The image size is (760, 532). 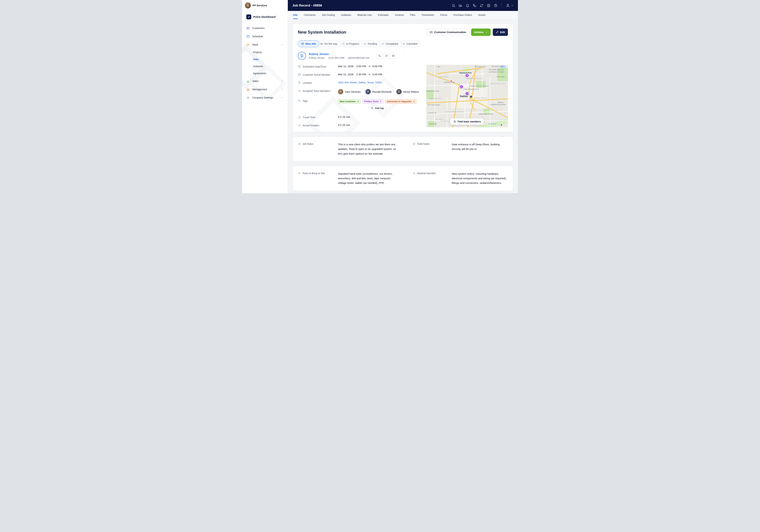 What do you see at coordinates (461, 5) in the screenshot?
I see `fleet-truck-icon` at bounding box center [461, 5].